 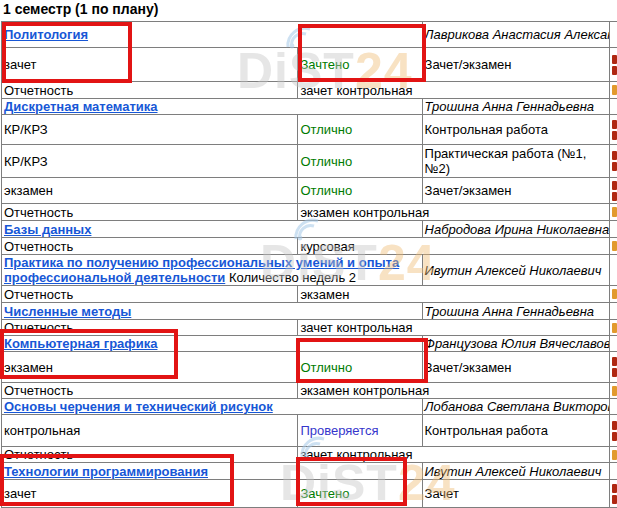 What do you see at coordinates (310, 246) in the screenshot?
I see `report-row: Отчетностькурсовая` at bounding box center [310, 246].